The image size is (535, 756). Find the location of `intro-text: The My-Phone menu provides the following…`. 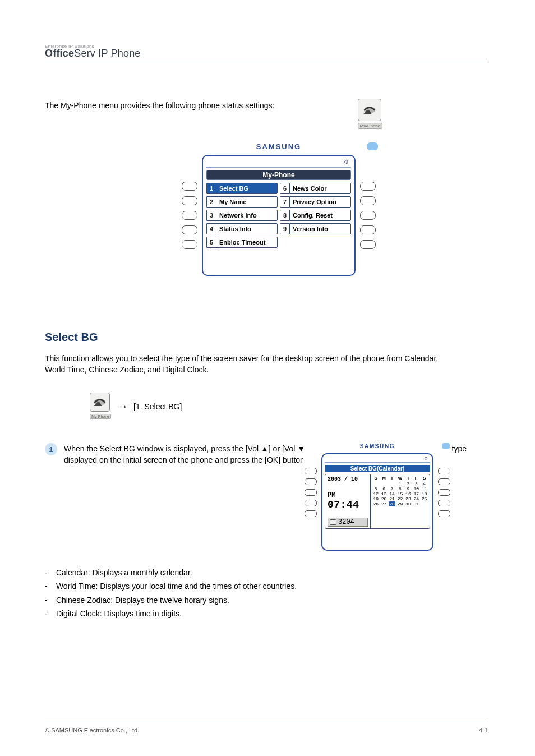

intro-text: The My-Phone menu provides the following… is located at coordinates (202, 105).